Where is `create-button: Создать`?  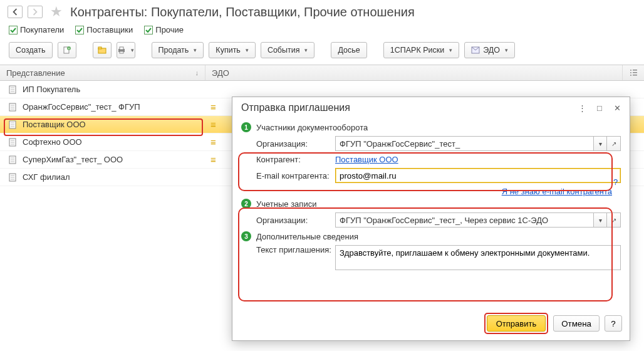
create-button: Создать is located at coordinates (31, 50).